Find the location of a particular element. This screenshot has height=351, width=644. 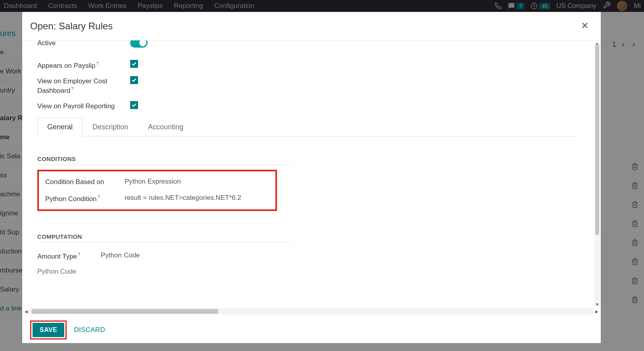

value-amount-type: Python Code is located at coordinates (120, 255).